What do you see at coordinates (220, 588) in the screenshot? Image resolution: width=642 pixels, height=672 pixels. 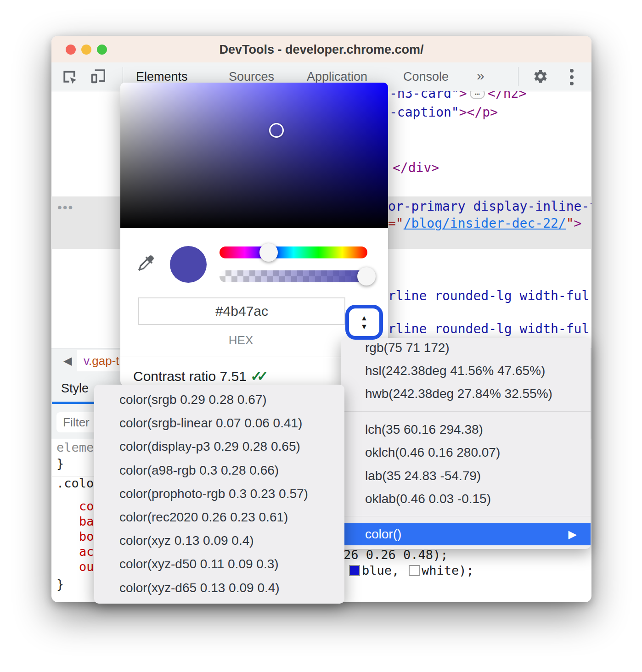 I see `submenu-item-xyz-d65: color(xyz-d65 0.13 0.09 0.4)` at bounding box center [220, 588].